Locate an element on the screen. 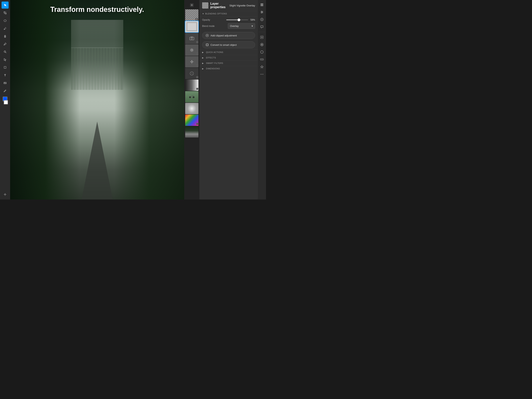  forest-right is located at coordinates (149, 100).